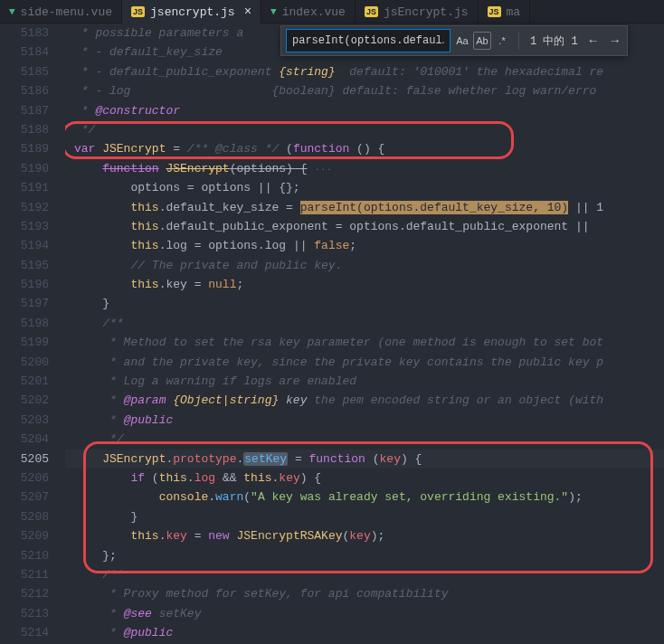 The image size is (664, 644). What do you see at coordinates (215, 188) in the screenshot?
I see `code-text: options = options || {};` at bounding box center [215, 188].